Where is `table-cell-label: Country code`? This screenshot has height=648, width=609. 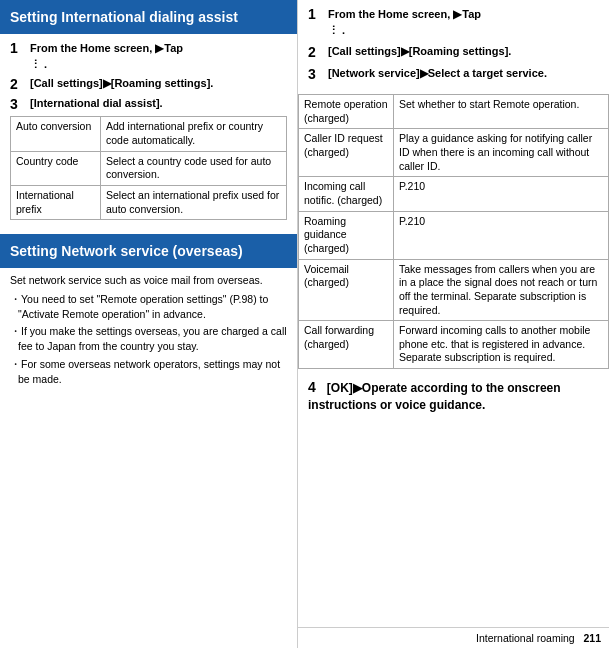 table-cell-label: Country code is located at coordinates (56, 168).